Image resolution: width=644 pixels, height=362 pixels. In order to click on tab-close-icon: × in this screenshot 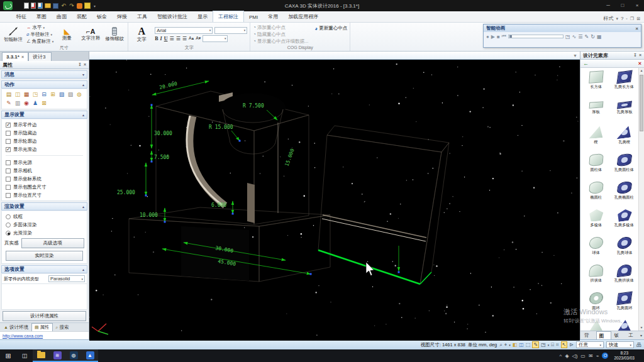, I will do `click(23, 57)`.